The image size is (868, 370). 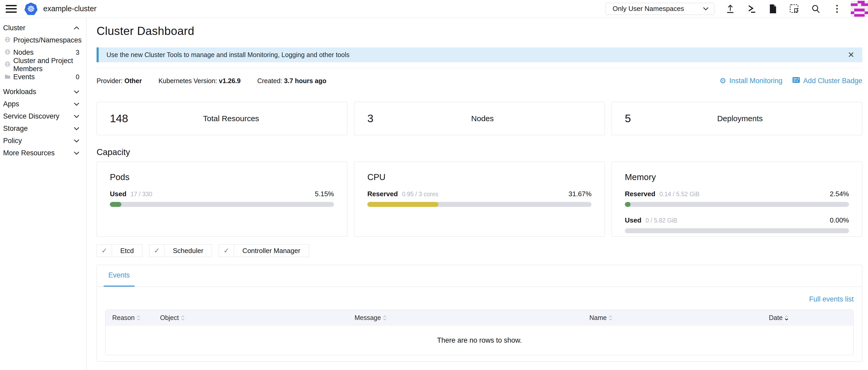 What do you see at coordinates (851, 55) in the screenshot?
I see `close-icon: ✕` at bounding box center [851, 55].